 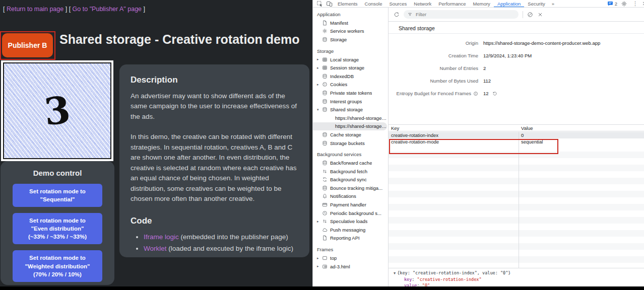 I want to click on iframe-logic-link: Iframe logic, so click(x=161, y=237).